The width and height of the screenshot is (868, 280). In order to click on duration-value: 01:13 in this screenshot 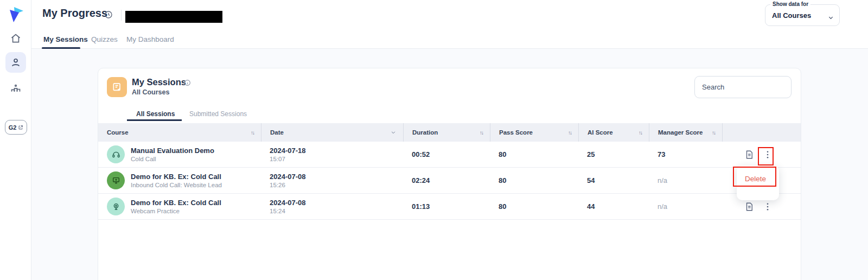, I will do `click(421, 206)`.